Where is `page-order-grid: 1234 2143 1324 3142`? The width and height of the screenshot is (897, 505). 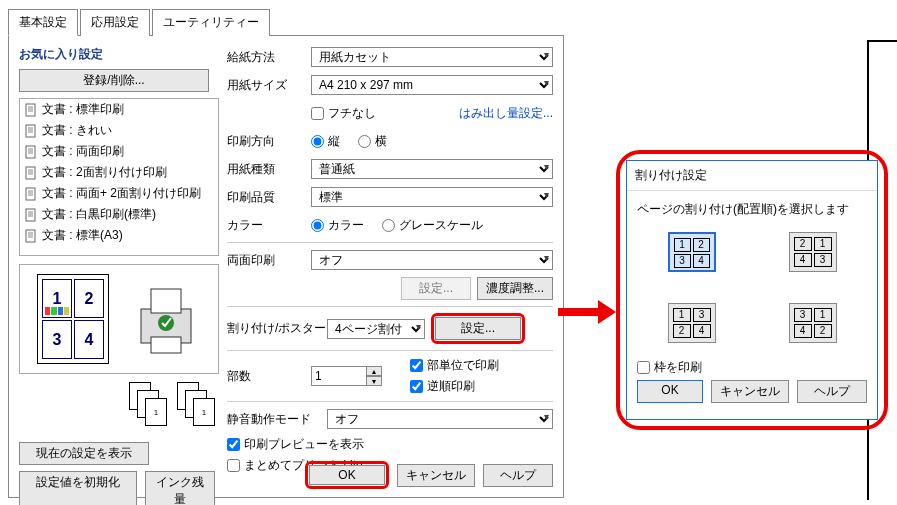 page-order-grid: 1234 2143 1324 3142 is located at coordinates (752, 288).